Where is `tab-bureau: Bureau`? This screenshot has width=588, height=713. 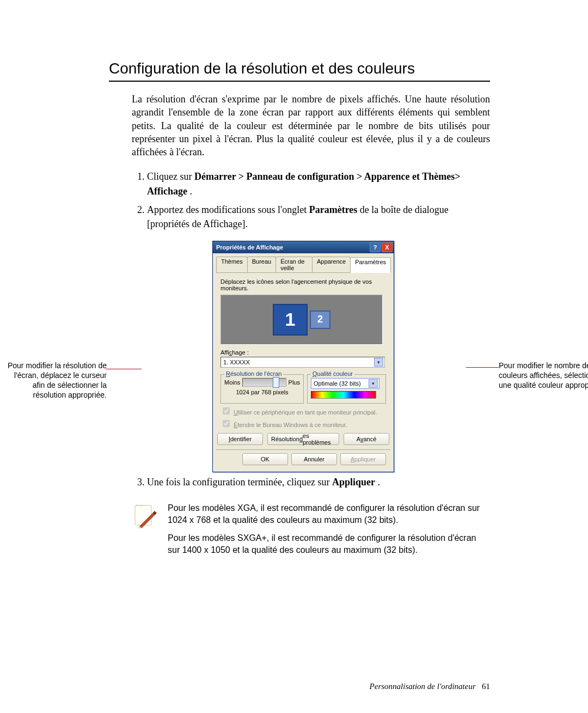
tab-bureau: Bureau is located at coordinates (261, 265).